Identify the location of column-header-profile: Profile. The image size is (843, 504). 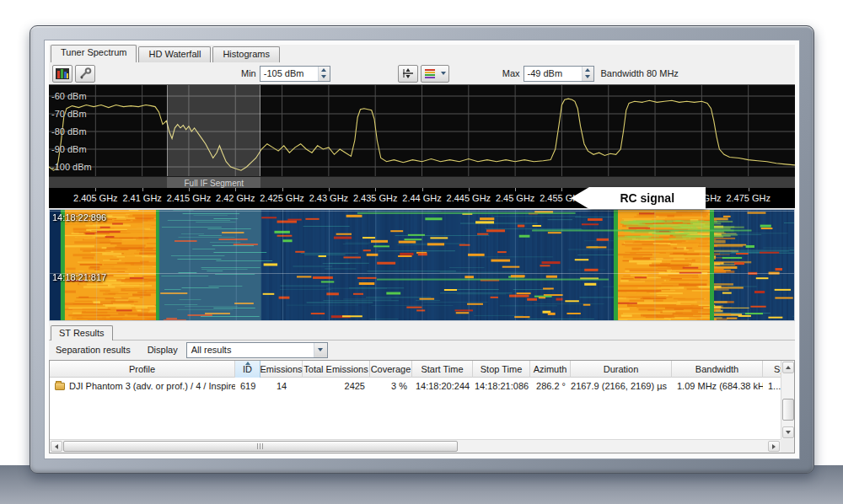
(142, 369).